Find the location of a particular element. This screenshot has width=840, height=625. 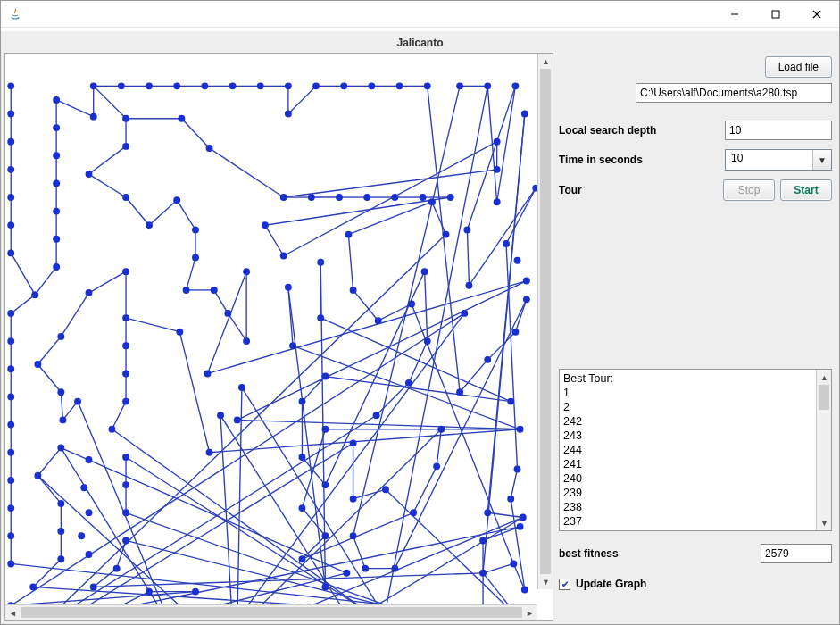

update-graph-label: Update Graph is located at coordinates (611, 584).